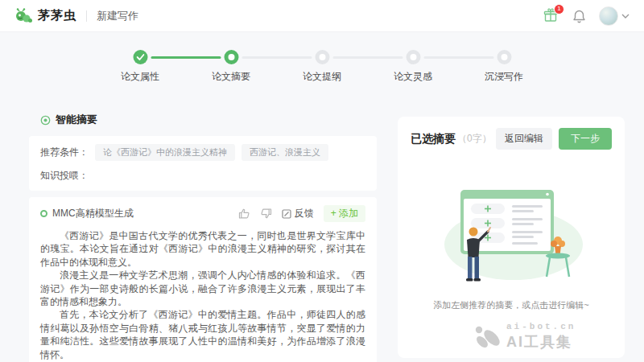  Describe the element at coordinates (433, 139) in the screenshot. I see `selected-summary-title: 已选摘要` at that location.